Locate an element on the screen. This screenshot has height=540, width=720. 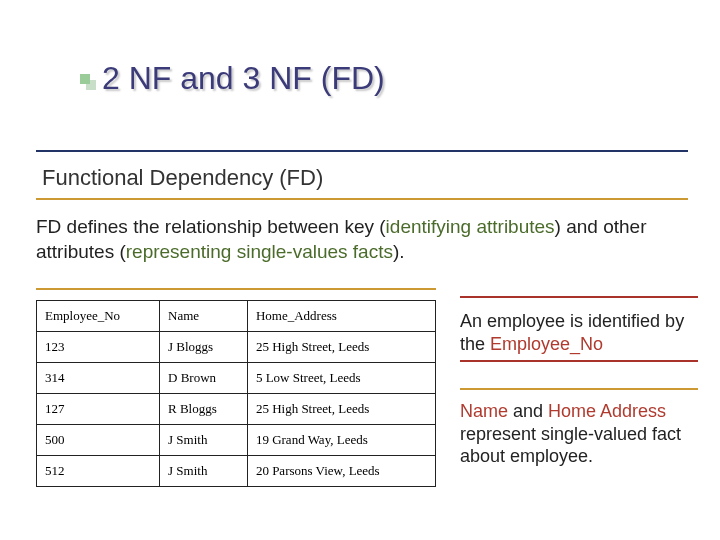
divider-table is located at coordinates (236, 289).